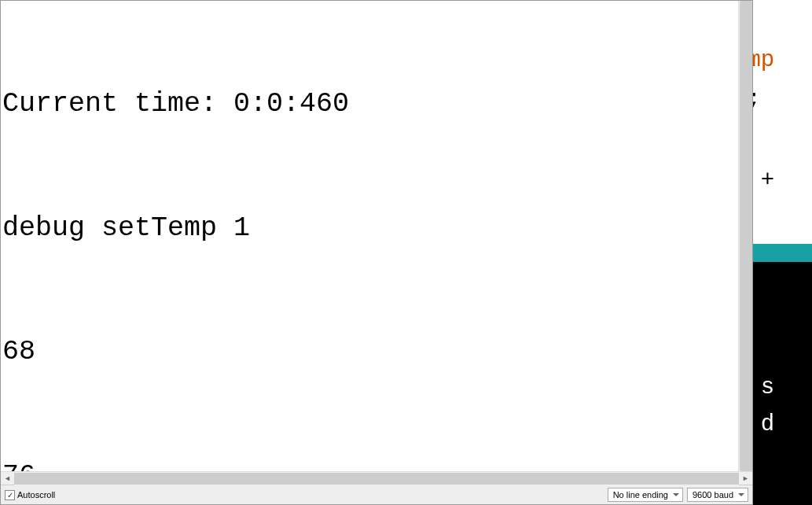 Image resolution: width=812 pixels, height=505 pixels. Describe the element at coordinates (377, 352) in the screenshot. I see `serial-line: 68` at that location.